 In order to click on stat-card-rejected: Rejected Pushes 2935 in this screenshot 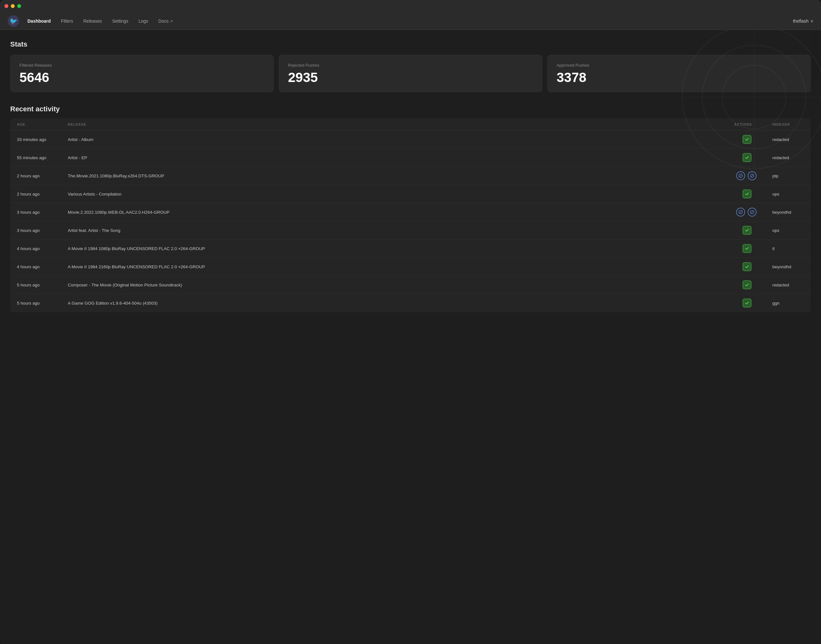, I will do `click(410, 74)`.